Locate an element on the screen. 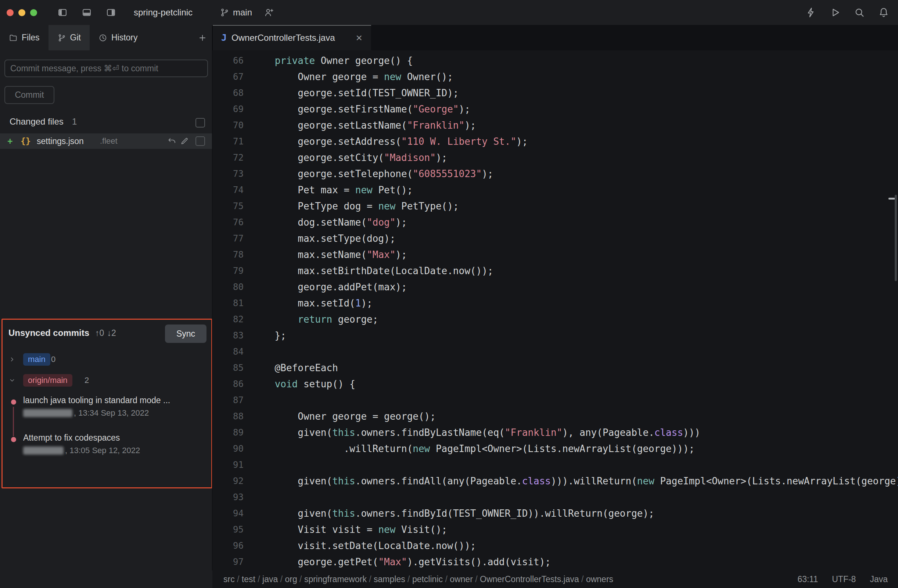 The image size is (898, 588). line-number: 96 is located at coordinates (228, 546).